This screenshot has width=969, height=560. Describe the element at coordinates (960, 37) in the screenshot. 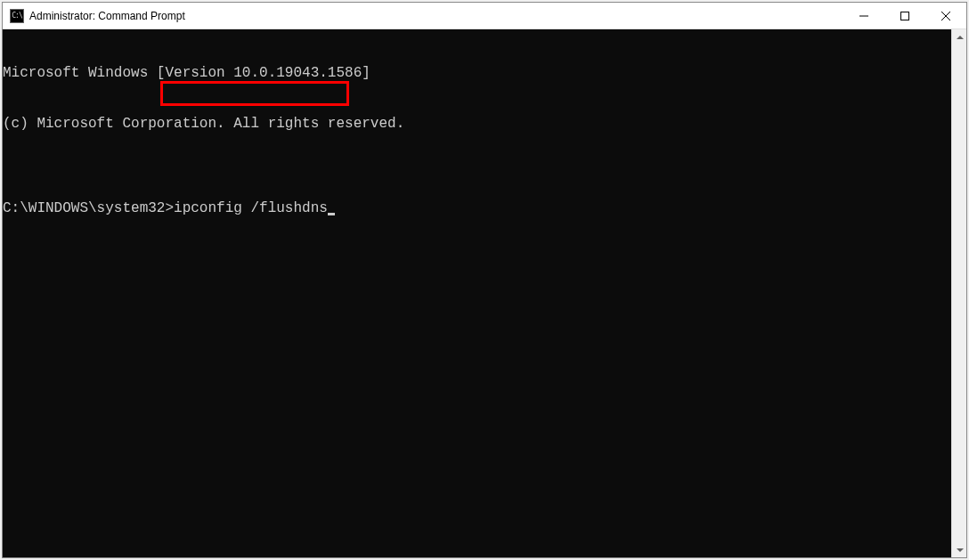

I see `chevron-up-icon` at that location.